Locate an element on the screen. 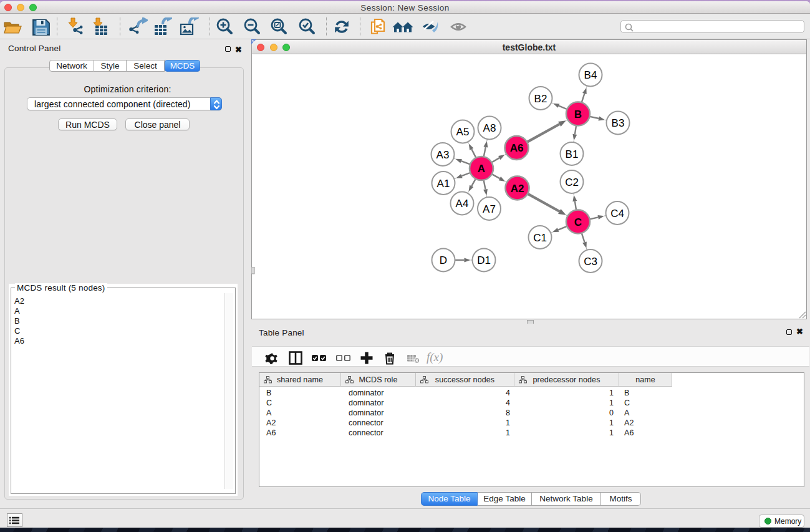 The height and width of the screenshot is (532, 810). svg-text: A1 is located at coordinates (444, 183).